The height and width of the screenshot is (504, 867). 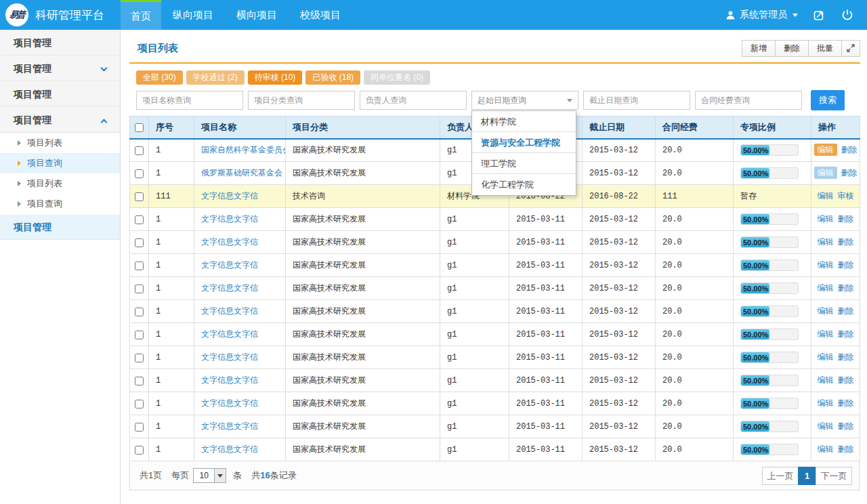 What do you see at coordinates (524, 142) in the screenshot?
I see `dropdown-option: 资源与安全工程学院` at bounding box center [524, 142].